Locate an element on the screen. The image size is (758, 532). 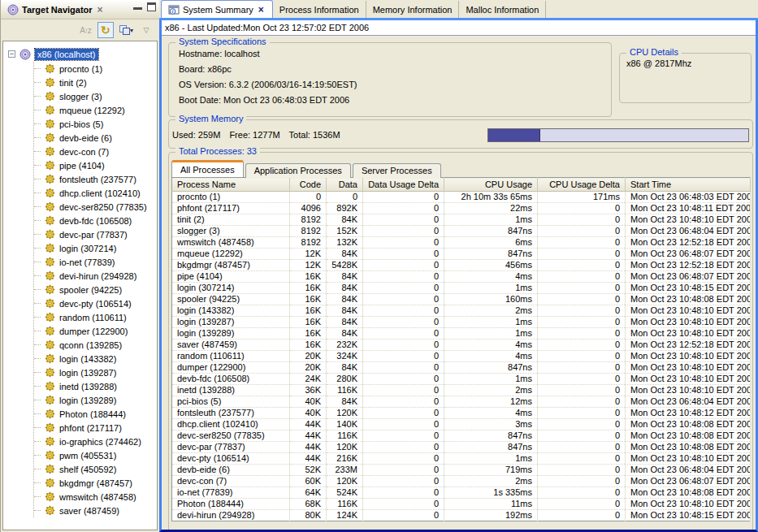
table-row: pipe (4104)16K84K04ms0Mon Oct 23 06:48:0… is located at coordinates (461, 277).